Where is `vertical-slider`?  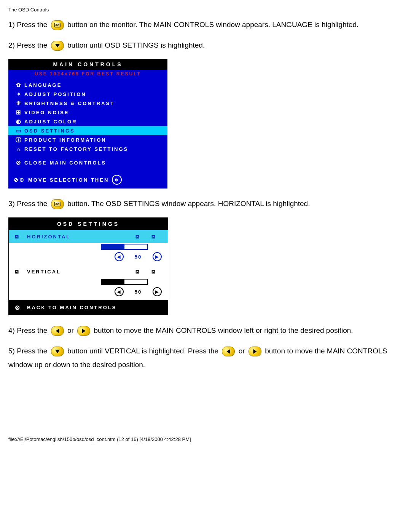 vertical-slider is located at coordinates (124, 282).